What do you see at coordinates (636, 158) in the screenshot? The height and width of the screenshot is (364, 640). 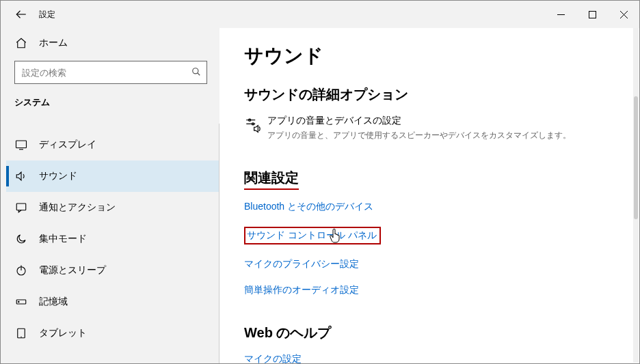 I see `scrollbar-thumb` at bounding box center [636, 158].